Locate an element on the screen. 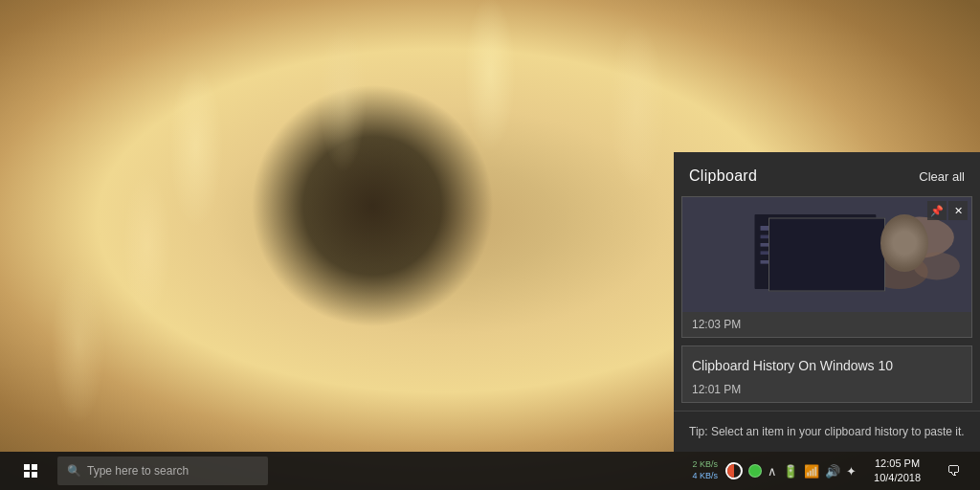  system-clock: 12:05 PM 10/4/2018 is located at coordinates (898, 471).